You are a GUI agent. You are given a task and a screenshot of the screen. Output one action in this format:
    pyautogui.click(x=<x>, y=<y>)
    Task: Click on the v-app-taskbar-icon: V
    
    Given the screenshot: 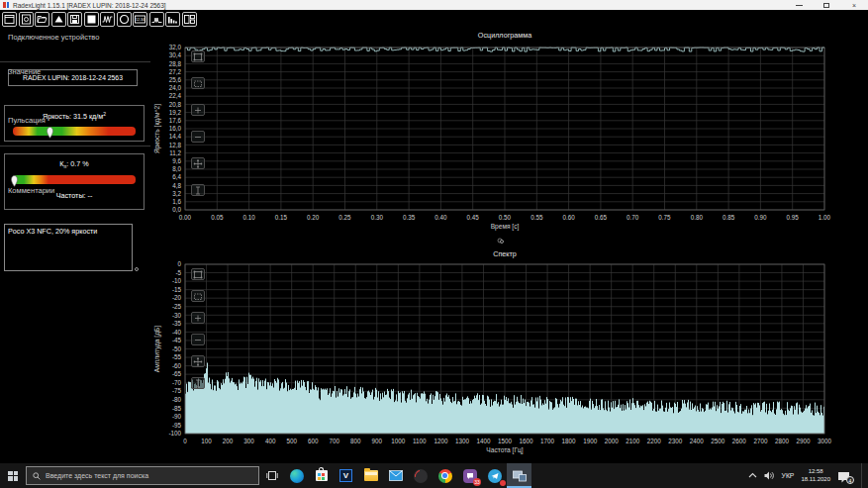 What is the action you would take?
    pyautogui.click(x=346, y=475)
    